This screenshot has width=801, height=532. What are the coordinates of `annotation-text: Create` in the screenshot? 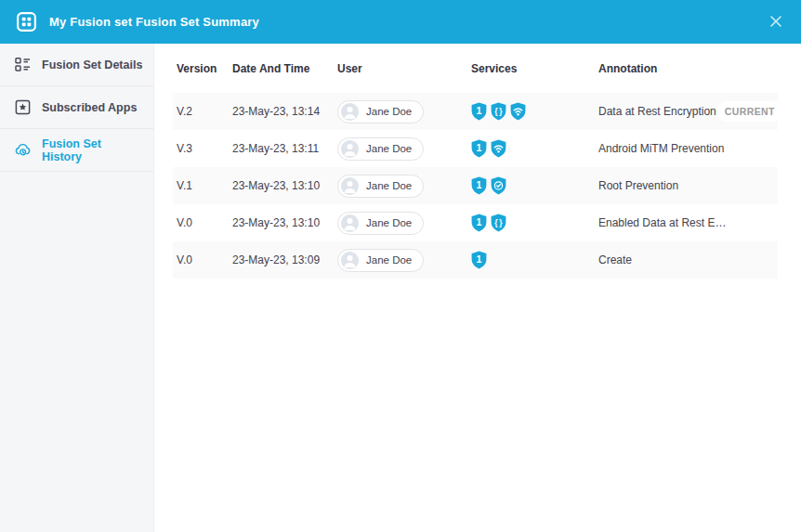 It's located at (615, 260).